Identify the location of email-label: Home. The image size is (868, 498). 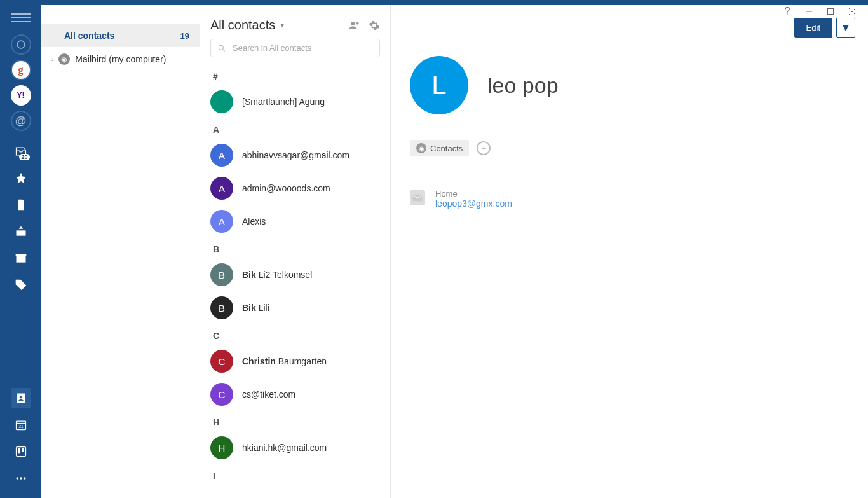
(474, 193).